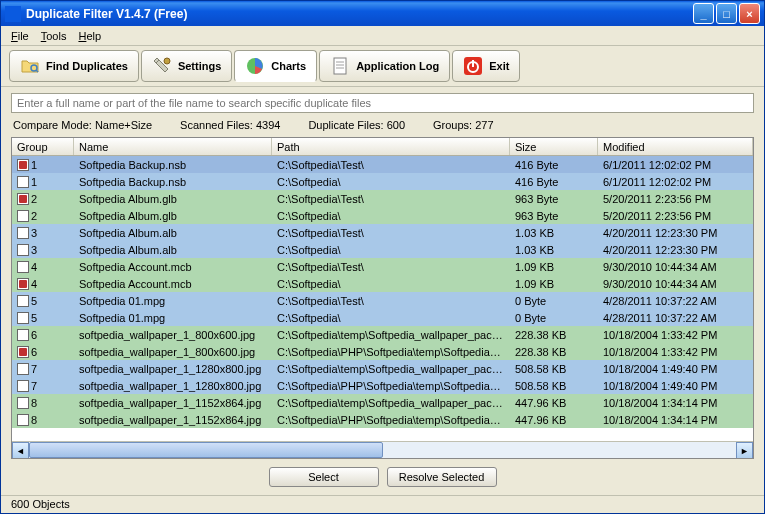  Describe the element at coordinates (676, 250) in the screenshot. I see `cell-modified: 4/20/2011 12:23:30 PM` at that location.